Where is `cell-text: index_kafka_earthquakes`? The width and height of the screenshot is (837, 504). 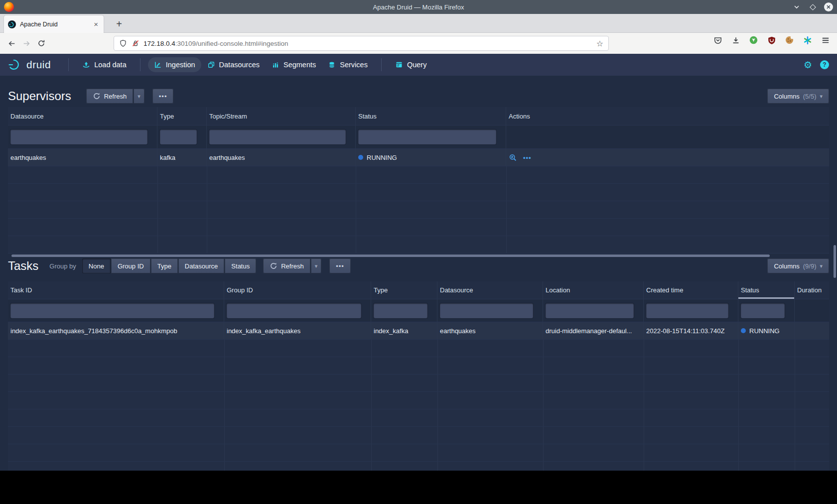
cell-text: index_kafka_earthquakes is located at coordinates (264, 331).